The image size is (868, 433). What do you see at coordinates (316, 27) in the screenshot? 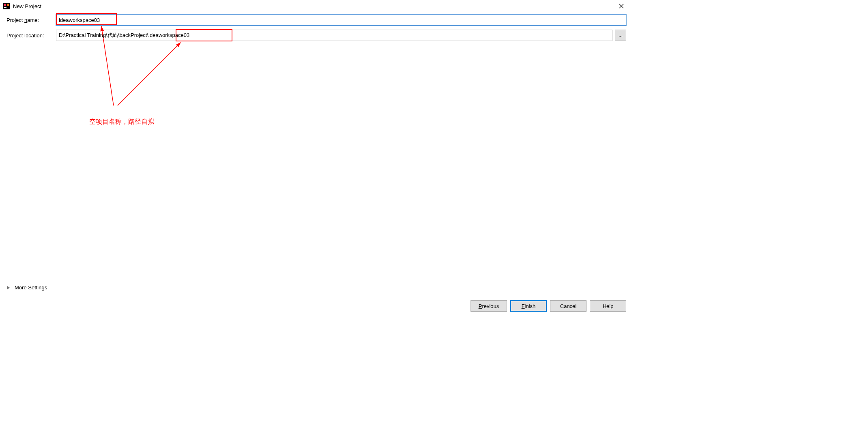
I see `content-area: Project name: Project location: ... 空项目名…` at bounding box center [316, 27].